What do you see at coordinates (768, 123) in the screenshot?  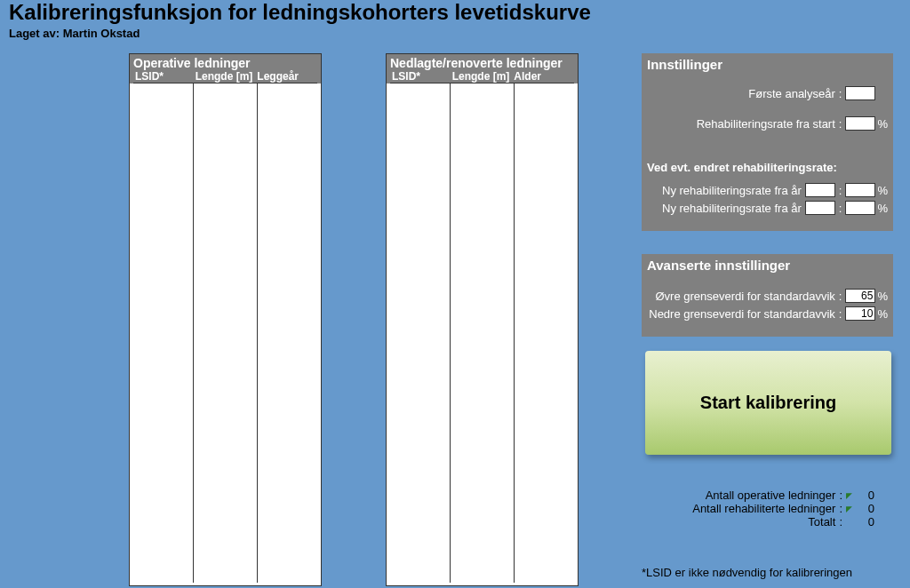 I see `rehab-start-row: Rehabiliteringsrate fra start : %` at bounding box center [768, 123].